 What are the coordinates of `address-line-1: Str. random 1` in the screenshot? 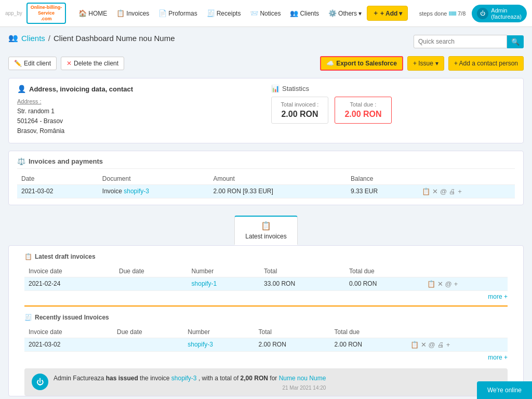 It's located at (139, 111).